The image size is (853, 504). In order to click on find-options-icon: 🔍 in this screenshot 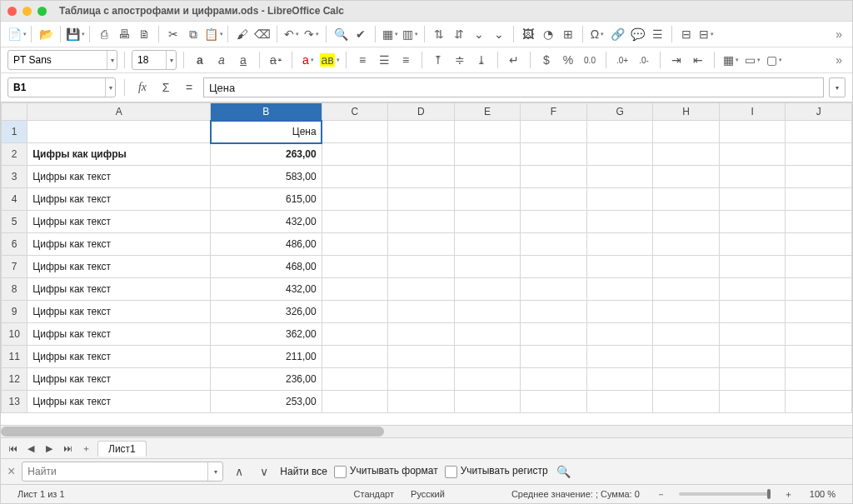, I will do `click(564, 472)`.